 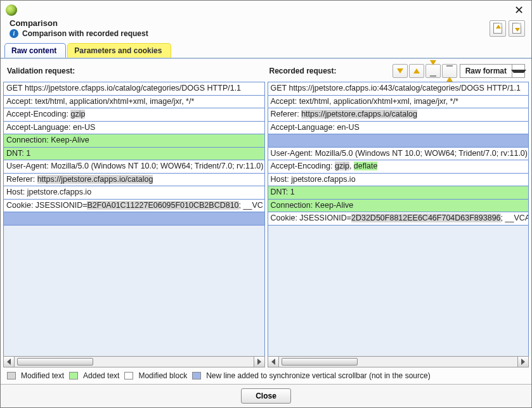 I want to click on info-icon, so click(x=14, y=34).